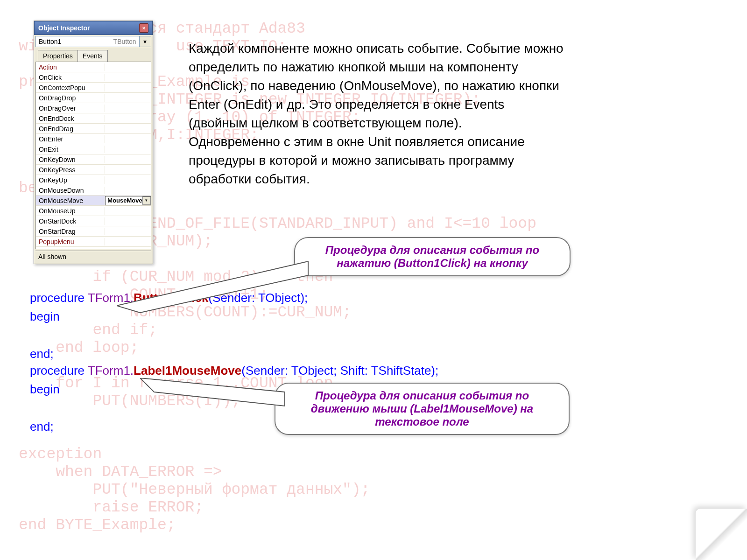 The height and width of the screenshot is (560, 747). I want to click on event-name: OnKeyPress, so click(70, 170).